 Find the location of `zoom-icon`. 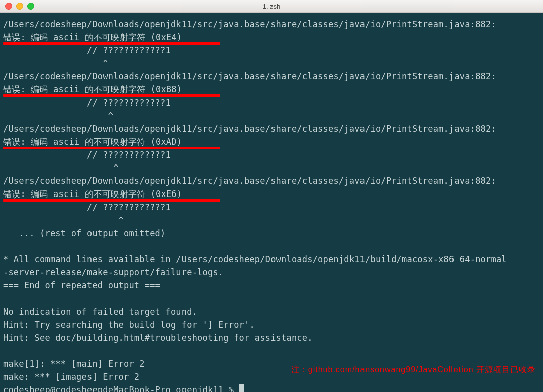

zoom-icon is located at coordinates (31, 6).